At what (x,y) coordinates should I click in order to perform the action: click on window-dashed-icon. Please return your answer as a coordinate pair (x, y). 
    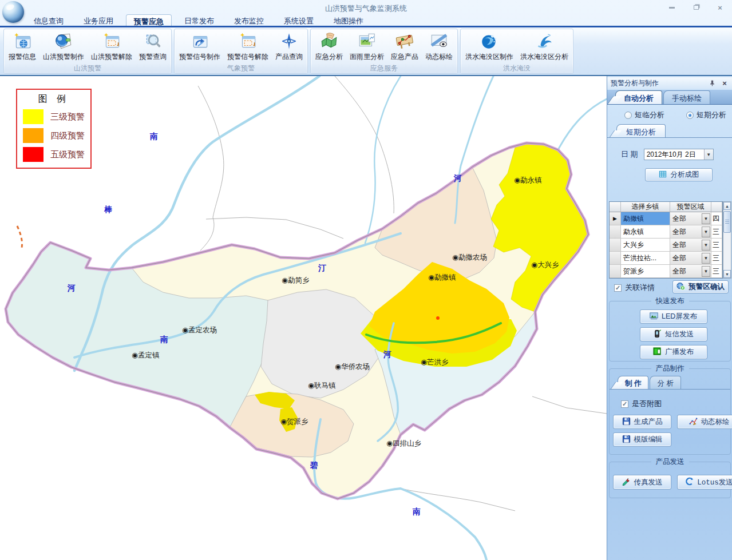
    Looking at the image, I should click on (112, 41).